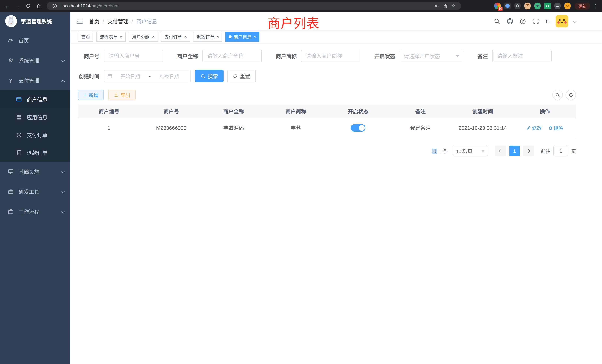 This screenshot has width=602, height=364. What do you see at coordinates (18, 6) in the screenshot?
I see `forward-icon: →` at bounding box center [18, 6].